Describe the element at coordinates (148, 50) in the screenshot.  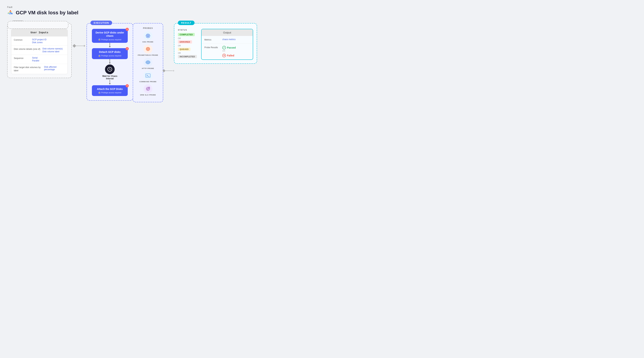
I see `probe-item-prometheus: PROMETHEUS PROBE` at that location.